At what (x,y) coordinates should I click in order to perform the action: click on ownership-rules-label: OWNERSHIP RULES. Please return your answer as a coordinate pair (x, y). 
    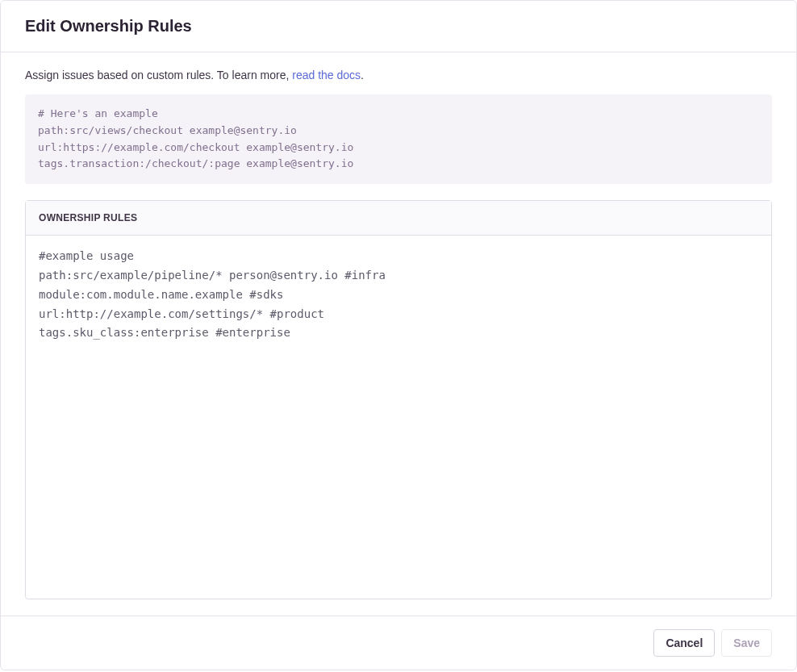
    Looking at the image, I should click on (398, 218).